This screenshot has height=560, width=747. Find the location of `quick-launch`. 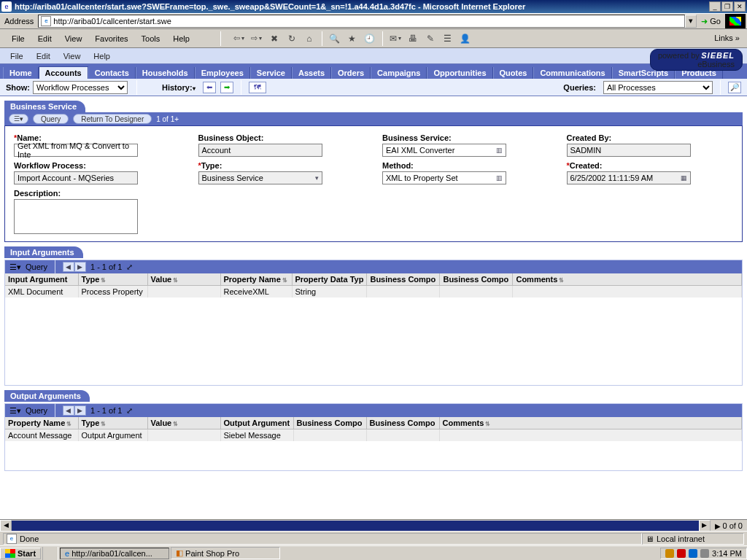

quick-launch is located at coordinates (50, 553).